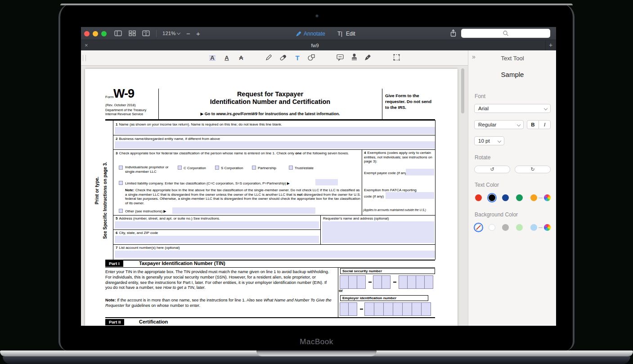 This screenshot has height=364, width=633. What do you see at coordinates (275, 130) in the screenshot?
I see `name-field` at bounding box center [275, 130].